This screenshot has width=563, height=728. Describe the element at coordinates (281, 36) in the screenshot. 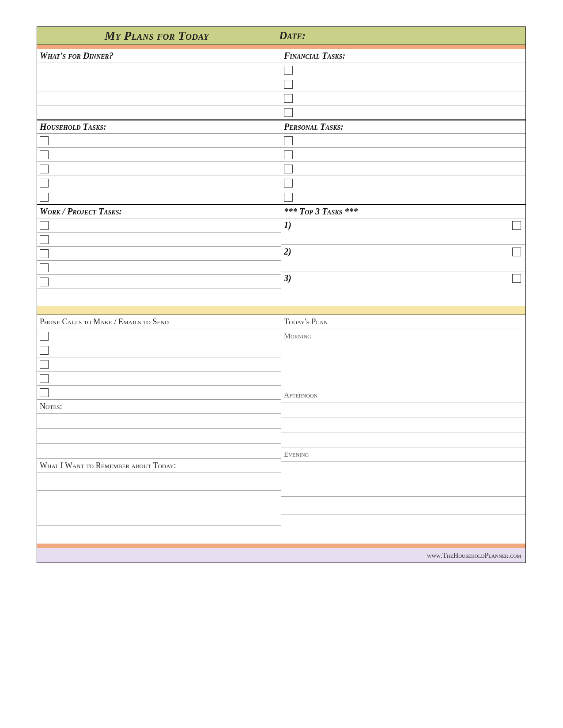

I see `header-band: My Plans for Today Date:` at that location.